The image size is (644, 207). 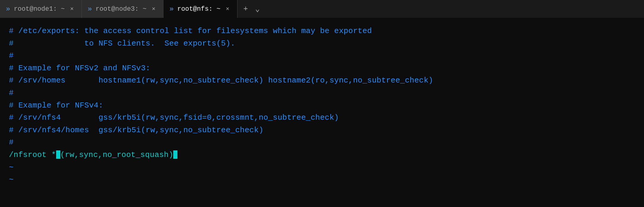 What do you see at coordinates (322, 9) in the screenshot?
I see `title-bar: » root@node1: ~ × » root@node3: ~ × » ro…` at bounding box center [322, 9].